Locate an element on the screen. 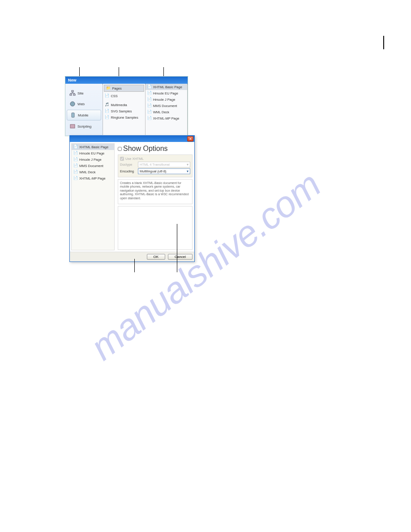 The image size is (411, 532). title-text: New is located at coordinates (73, 80).